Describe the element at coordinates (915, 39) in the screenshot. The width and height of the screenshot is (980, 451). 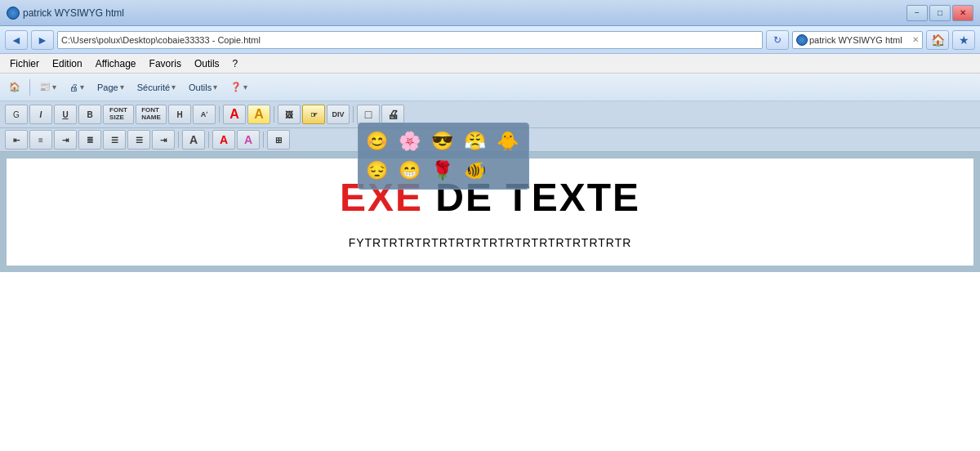
I see `tab-close-x: ✕` at that location.